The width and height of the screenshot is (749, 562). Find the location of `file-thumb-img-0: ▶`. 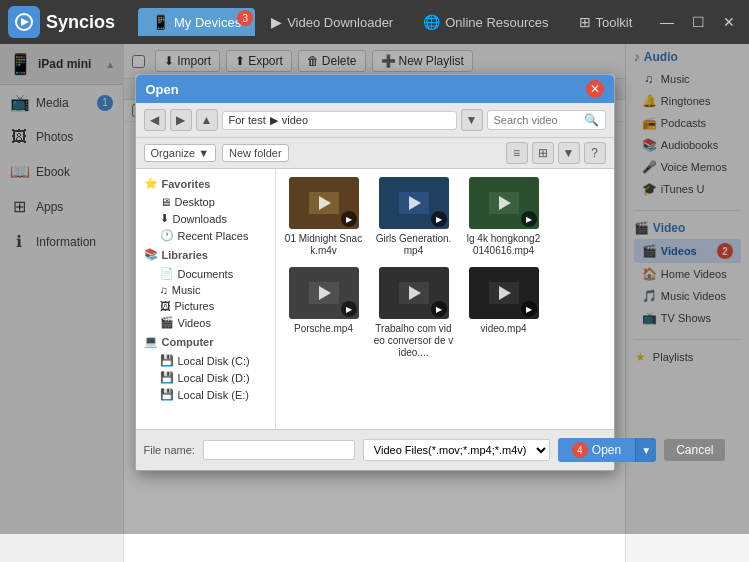

file-thumb-img-0: ▶ is located at coordinates (324, 203).